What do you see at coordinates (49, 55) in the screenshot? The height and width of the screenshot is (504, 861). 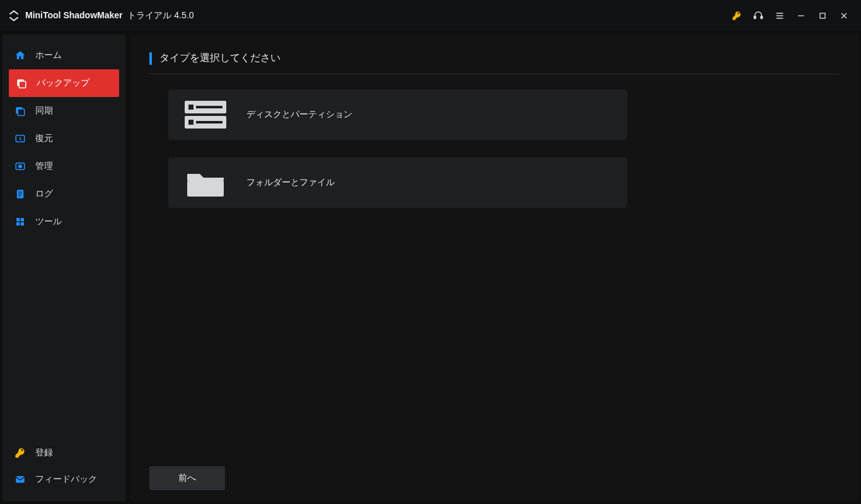 I see `sidebar-item-label: ホーム` at bounding box center [49, 55].